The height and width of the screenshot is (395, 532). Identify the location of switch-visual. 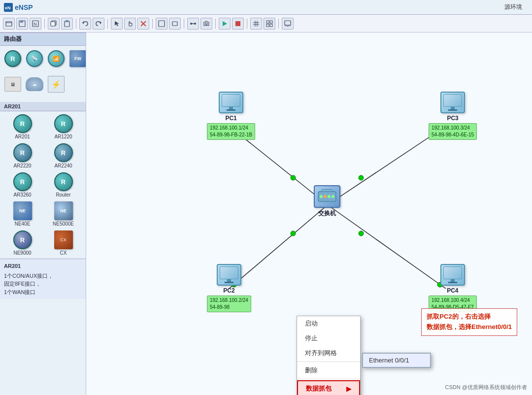
(327, 197).